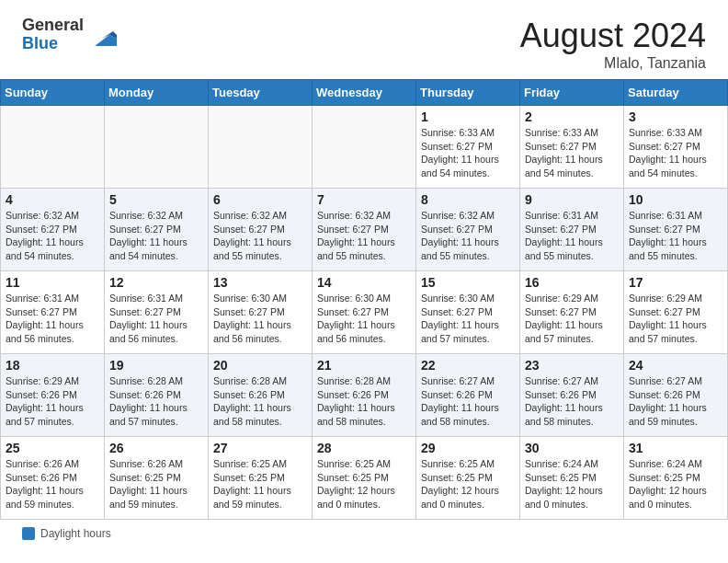  What do you see at coordinates (364, 448) in the screenshot?
I see `day-number: 28` at bounding box center [364, 448].